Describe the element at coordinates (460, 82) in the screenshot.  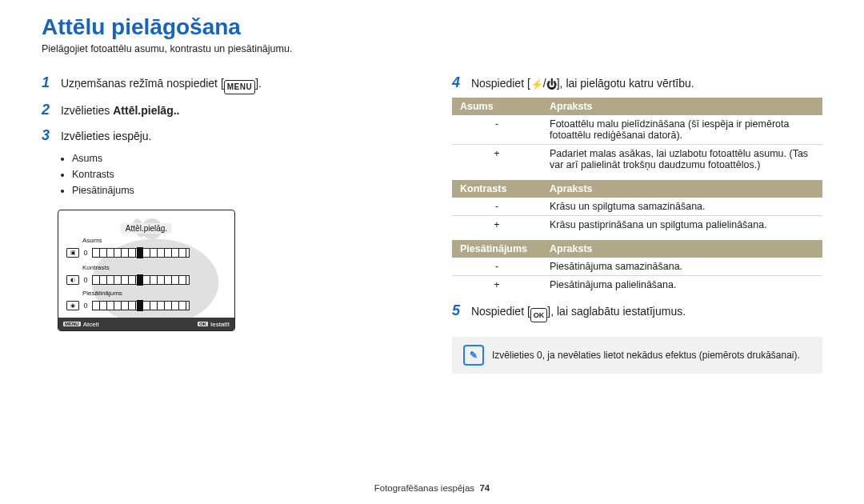
I see `step-number: 4` at that location.